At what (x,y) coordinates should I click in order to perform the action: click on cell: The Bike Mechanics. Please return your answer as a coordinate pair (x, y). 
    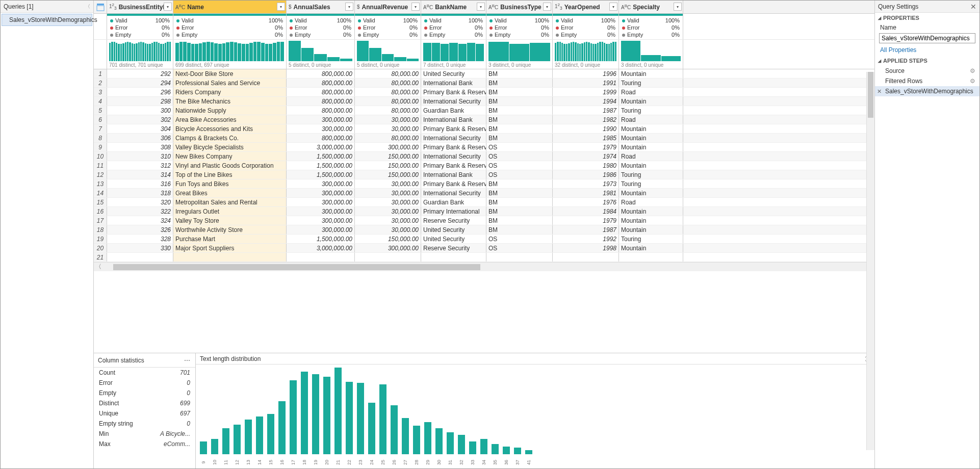
    Looking at the image, I should click on (230, 101).